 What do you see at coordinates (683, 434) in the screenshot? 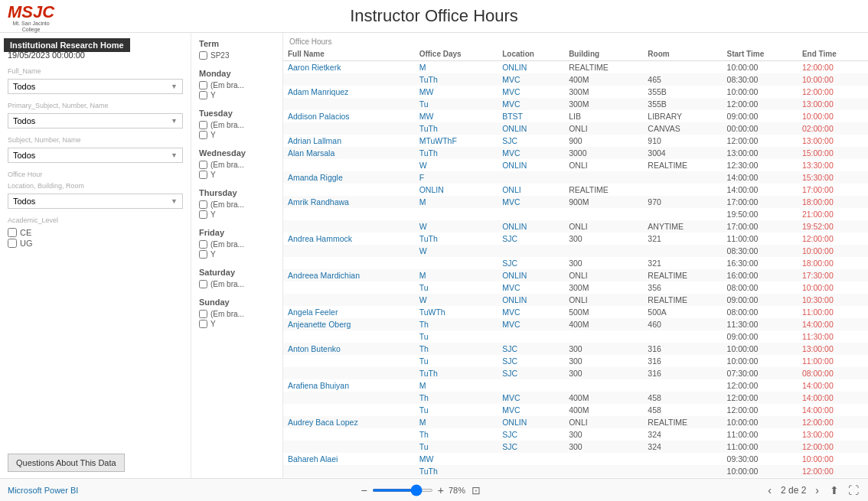
I see `table-cell: 324` at bounding box center [683, 434].